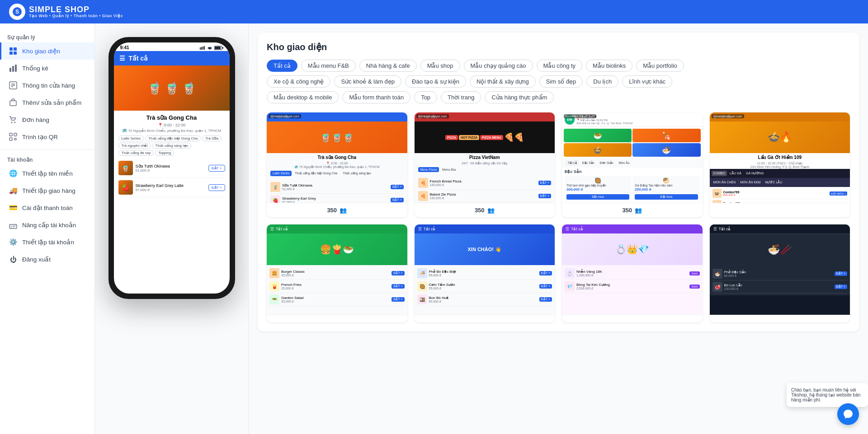 The image size is (868, 434). Describe the element at coordinates (376, 98) in the screenshot. I see `filter-form-thanh-toan: Mẫu form thanh toán` at that location.